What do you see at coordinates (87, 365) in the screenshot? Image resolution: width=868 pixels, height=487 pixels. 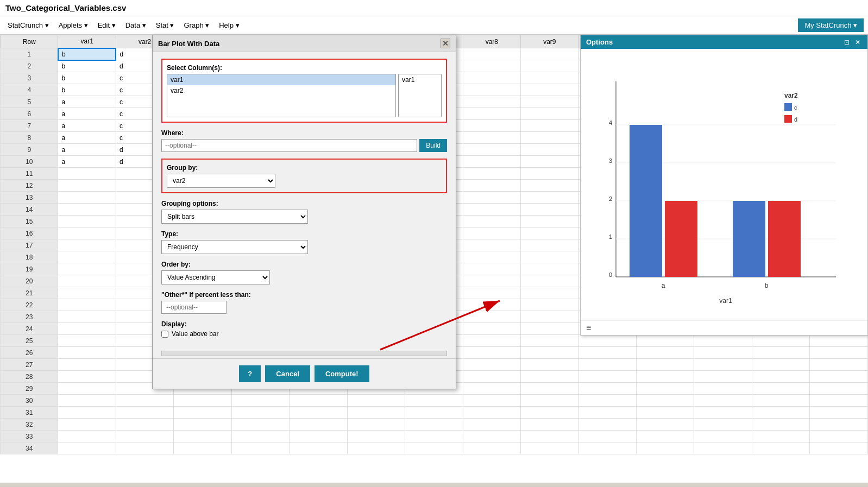 I see `cell-r27-c1` at bounding box center [87, 365].